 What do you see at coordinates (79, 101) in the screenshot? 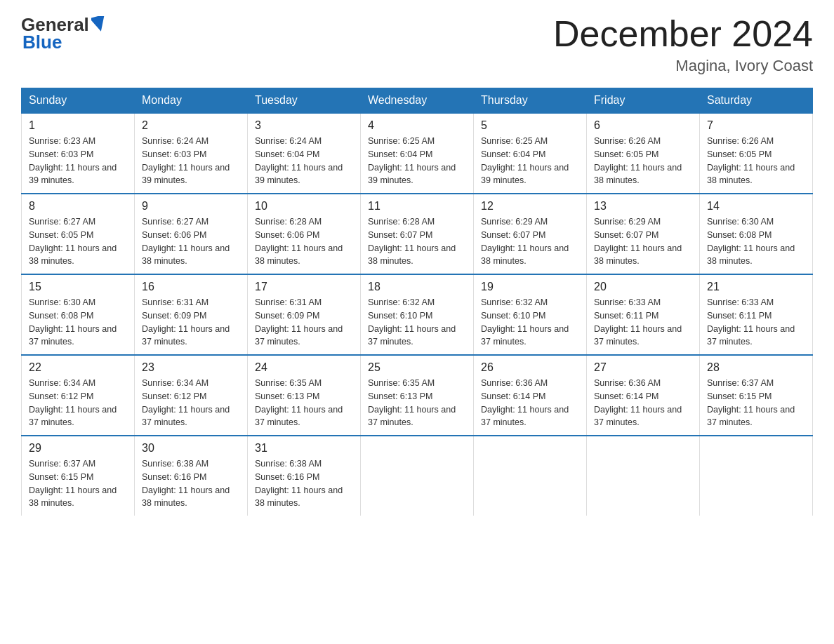
I see `header-cell-sunday: Sunday` at bounding box center [79, 101].